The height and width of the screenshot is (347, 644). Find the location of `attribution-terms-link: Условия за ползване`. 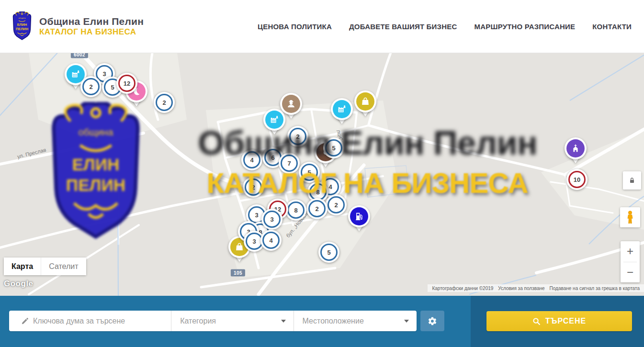

attribution-terms-link: Условия за ползване is located at coordinates (521, 288).